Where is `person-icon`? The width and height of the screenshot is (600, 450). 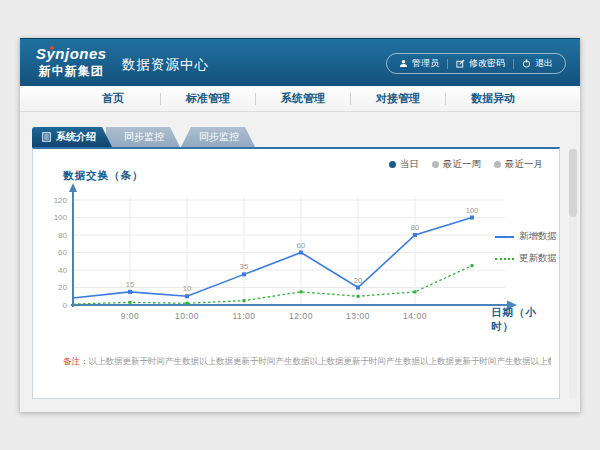
person-icon is located at coordinates (404, 64).